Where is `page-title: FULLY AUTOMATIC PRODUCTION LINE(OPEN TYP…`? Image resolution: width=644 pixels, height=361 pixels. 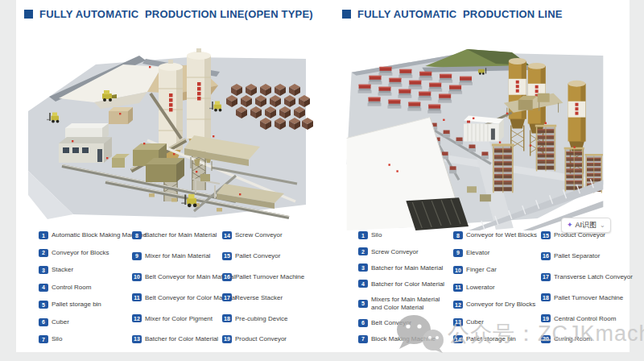
page-title: FULLY AUTOMATIC PRODUCTION LINE(OPEN TYP… is located at coordinates (176, 15).